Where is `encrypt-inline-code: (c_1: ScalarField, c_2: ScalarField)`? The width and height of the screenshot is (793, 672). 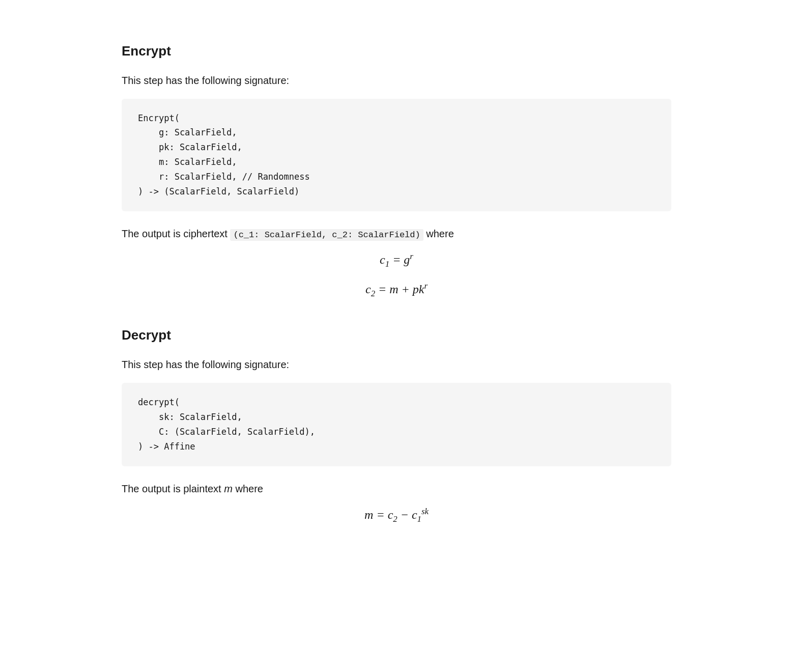
encrypt-inline-code: (c_1: ScalarField, c_2: ScalarField) is located at coordinates (327, 235).